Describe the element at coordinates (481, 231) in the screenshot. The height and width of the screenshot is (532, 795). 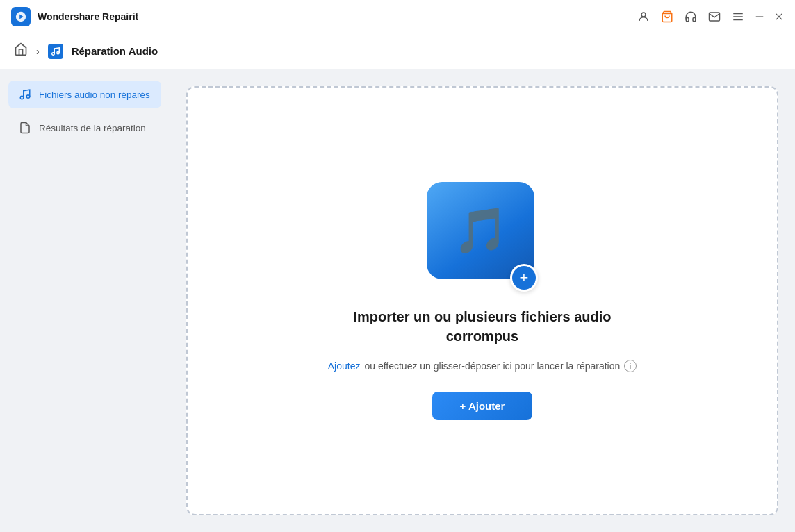
I see `music-note-icon: 🎵` at that location.